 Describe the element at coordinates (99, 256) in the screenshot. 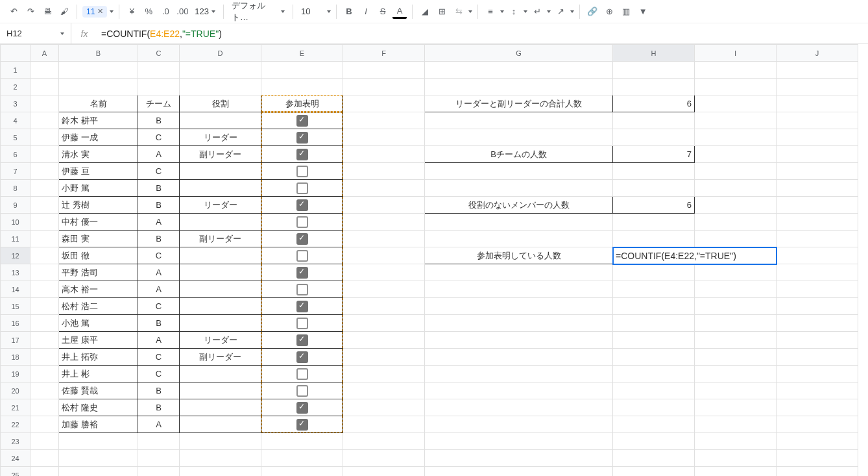

I see `cell-B12: 坂田 徹` at that location.